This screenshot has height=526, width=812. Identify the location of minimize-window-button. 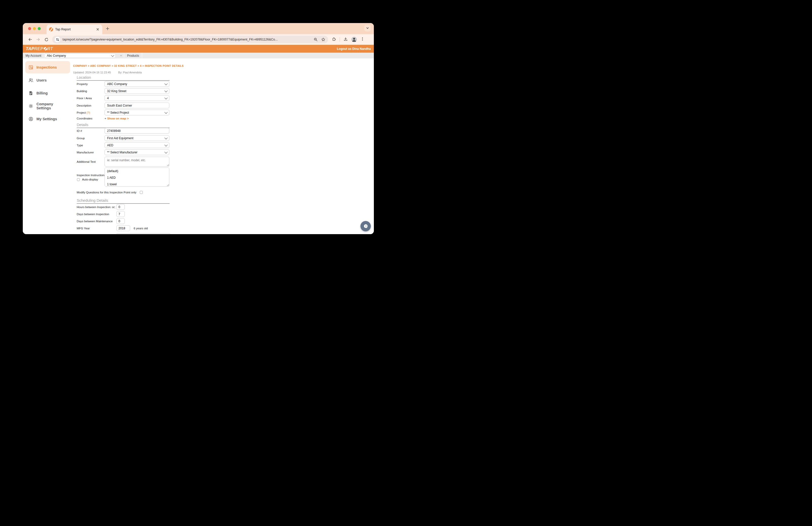
(34, 29).